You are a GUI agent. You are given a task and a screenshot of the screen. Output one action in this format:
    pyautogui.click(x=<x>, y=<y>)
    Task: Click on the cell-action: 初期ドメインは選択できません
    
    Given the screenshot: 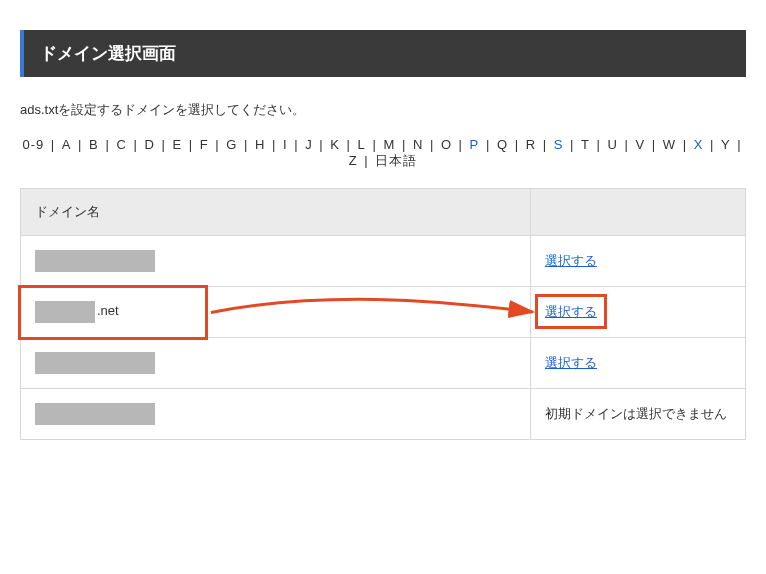 What is the action you would take?
    pyautogui.click(x=638, y=414)
    